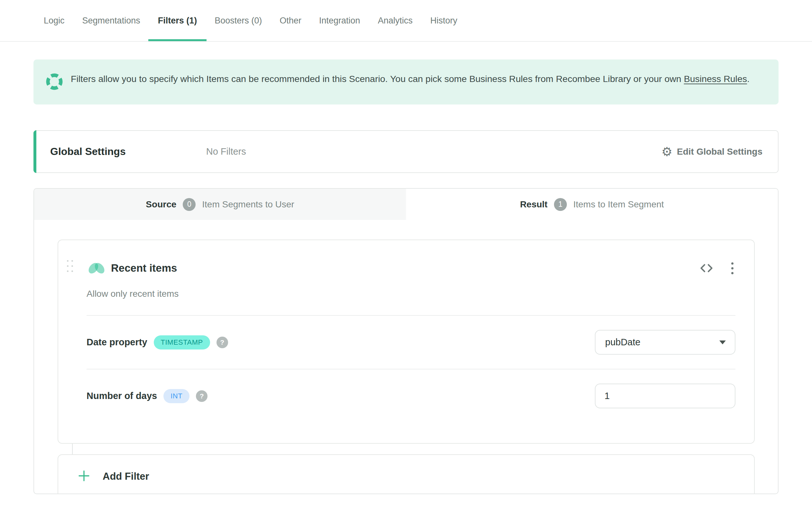 This screenshot has width=812, height=517. I want to click on tab-history: History, so click(444, 21).